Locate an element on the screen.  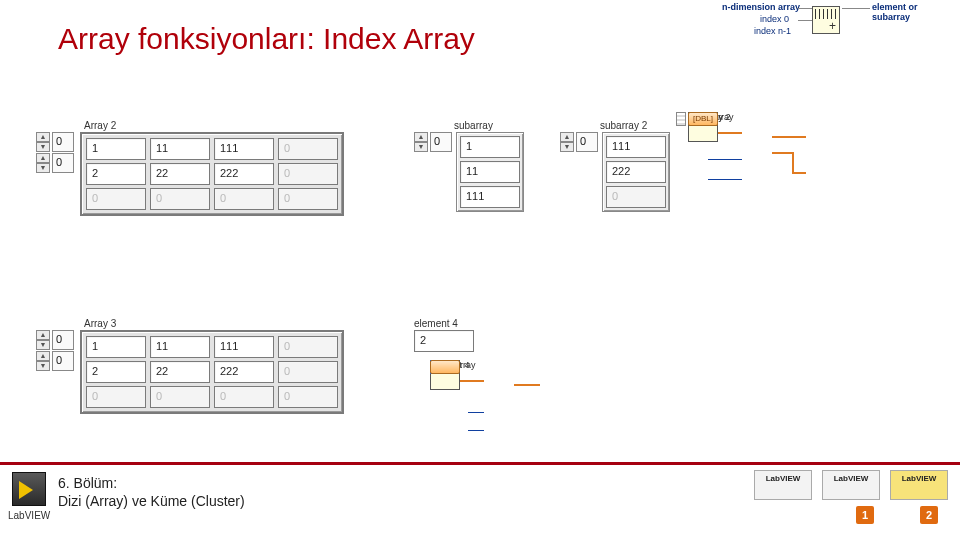
subarray-label: subarray is located at coordinates (489, 126).